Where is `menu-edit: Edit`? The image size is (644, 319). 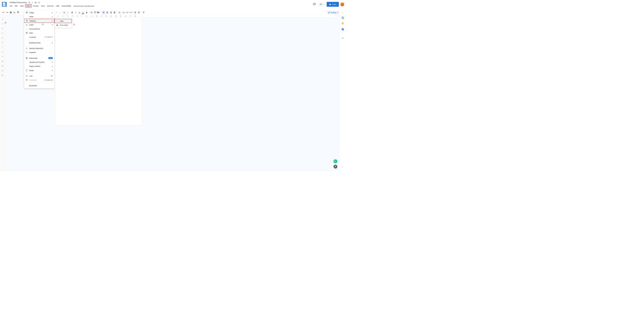 menu-edit: Edit is located at coordinates (16, 6).